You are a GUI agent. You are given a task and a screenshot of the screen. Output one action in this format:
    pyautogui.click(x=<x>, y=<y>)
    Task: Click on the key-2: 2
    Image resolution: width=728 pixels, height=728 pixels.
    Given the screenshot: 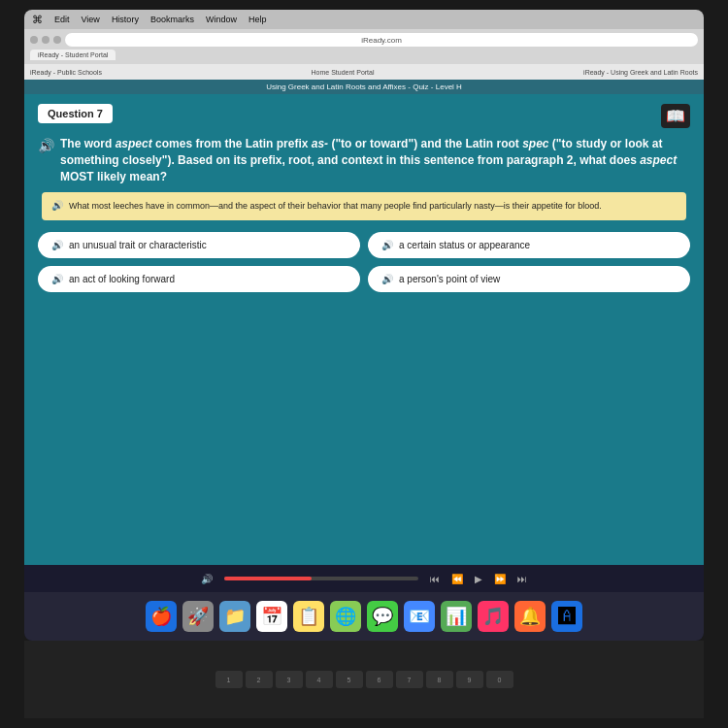 What is the action you would take?
    pyautogui.click(x=259, y=679)
    